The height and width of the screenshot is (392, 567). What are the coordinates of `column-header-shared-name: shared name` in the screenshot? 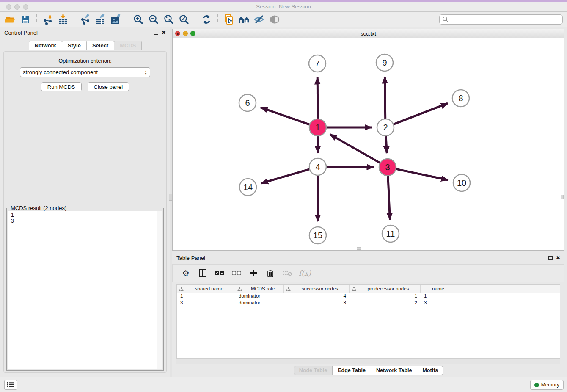 It's located at (206, 289).